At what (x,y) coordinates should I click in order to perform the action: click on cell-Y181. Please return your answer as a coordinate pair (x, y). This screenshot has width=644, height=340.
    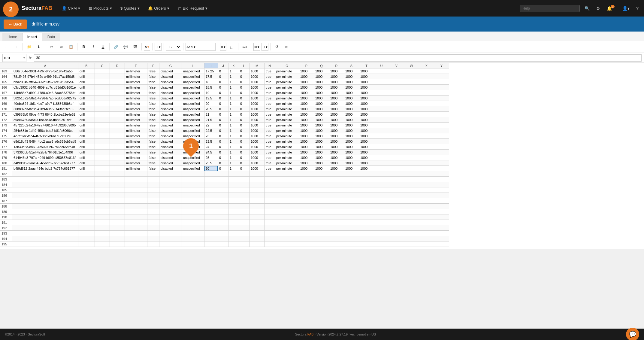
    Looking at the image, I should click on (442, 168).